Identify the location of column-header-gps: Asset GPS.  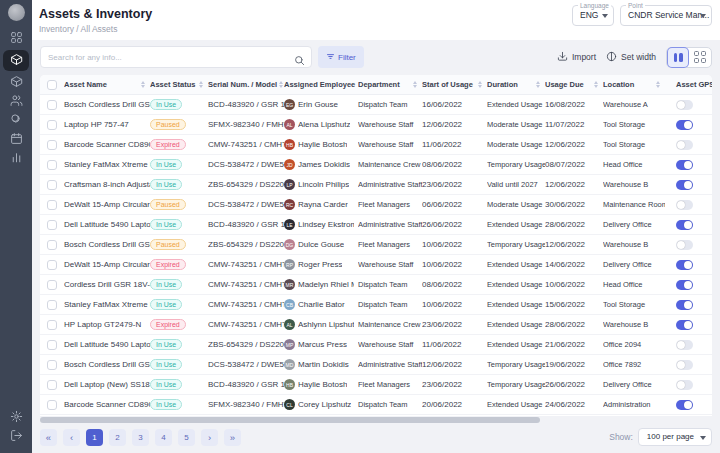
(688, 85).